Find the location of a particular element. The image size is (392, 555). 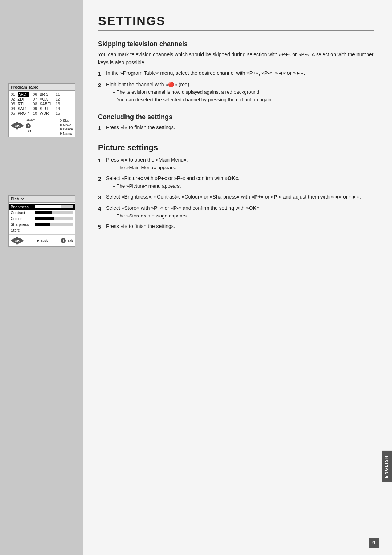

picture-step-4: 4 Select »Store« with »P+« or »P-« and c… is located at coordinates (236, 212).